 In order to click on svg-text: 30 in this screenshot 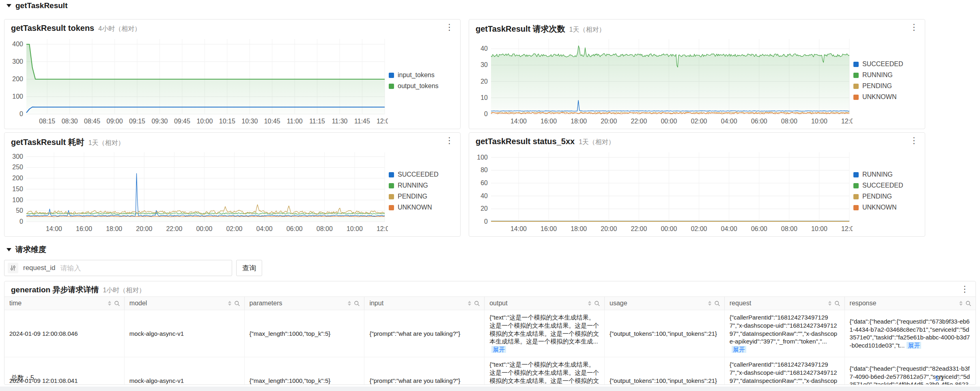, I will do `click(484, 65)`.